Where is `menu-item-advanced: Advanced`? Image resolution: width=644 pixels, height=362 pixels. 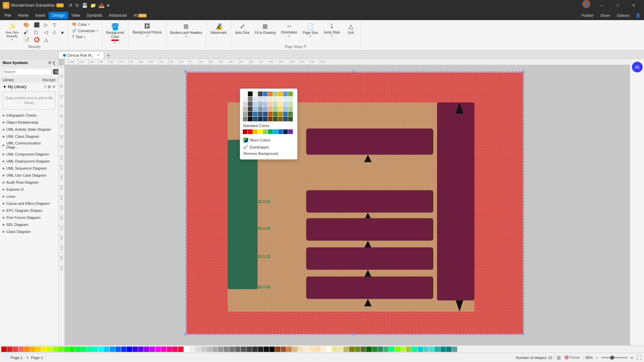 menu-item-advanced: Advanced is located at coordinates (118, 15).